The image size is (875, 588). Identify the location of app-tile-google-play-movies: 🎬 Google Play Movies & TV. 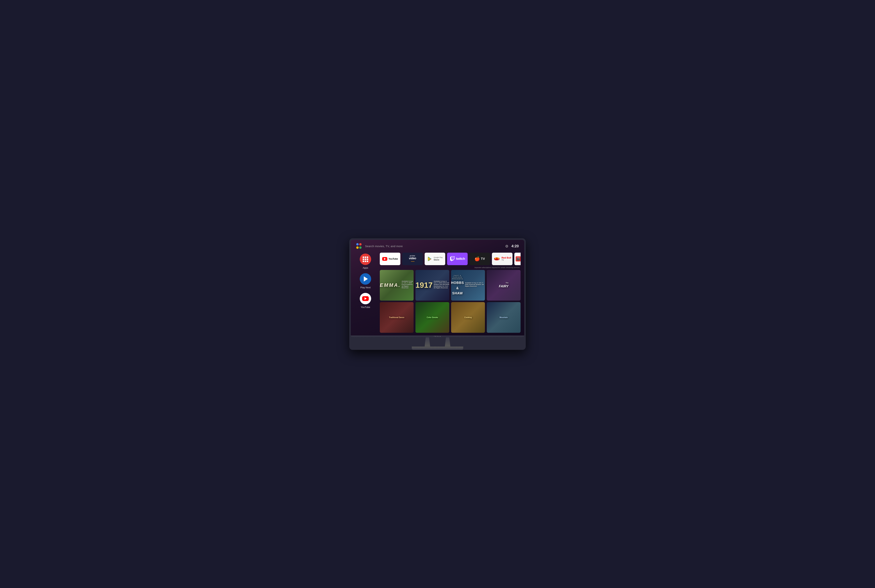
(518, 259).